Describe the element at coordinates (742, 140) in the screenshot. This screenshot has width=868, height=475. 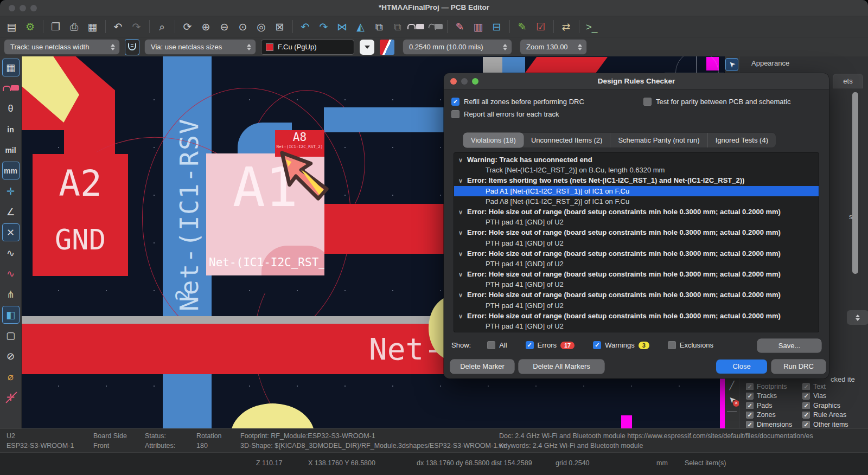
I see `drc-tab: Ignored Tests (4)` at that location.